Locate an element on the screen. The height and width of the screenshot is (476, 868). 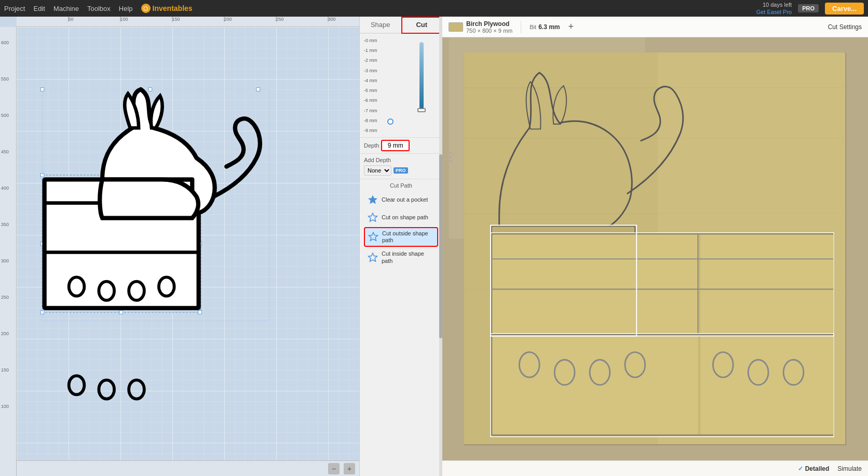
zoom-in-button: + is located at coordinates (349, 469).